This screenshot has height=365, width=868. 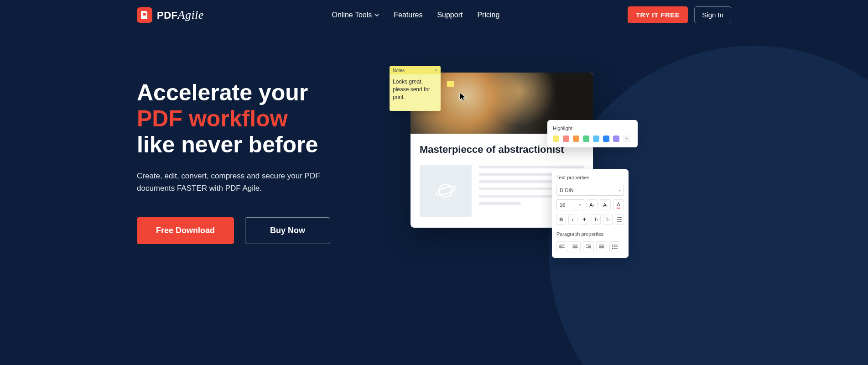 I want to click on font-family-select: D-DIN▾, so click(x=590, y=190).